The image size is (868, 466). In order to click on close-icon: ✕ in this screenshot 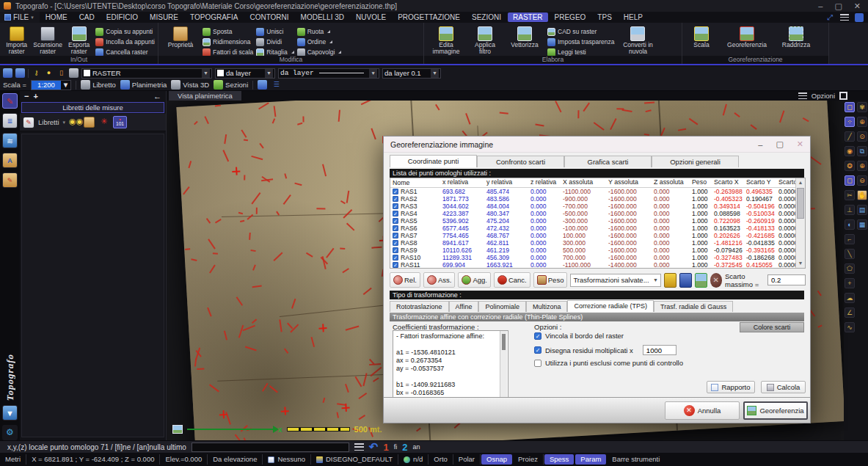, I will do `click(857, 6)`.